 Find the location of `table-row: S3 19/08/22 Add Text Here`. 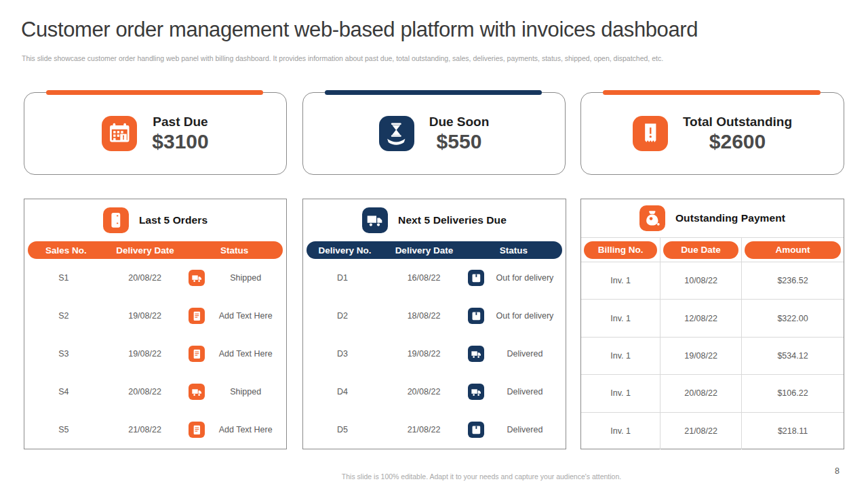

table-row: S3 19/08/22 Add Text Here is located at coordinates (155, 354).